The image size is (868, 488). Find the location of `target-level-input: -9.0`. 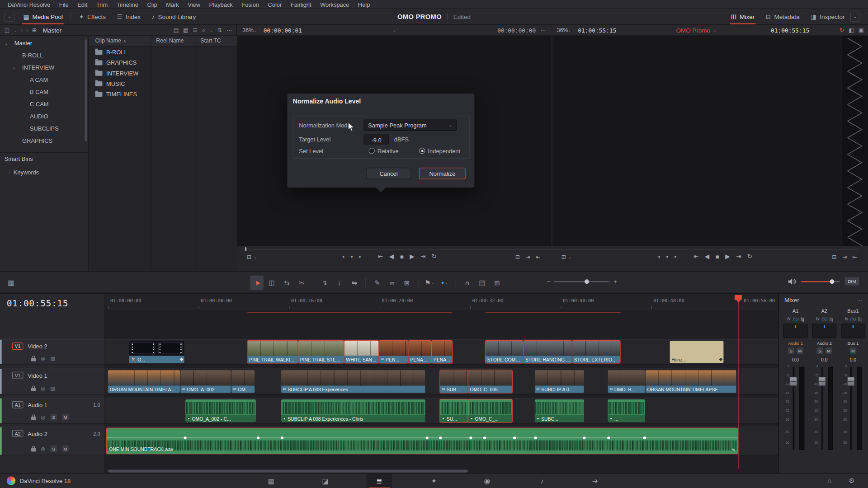

target-level-input: -9.0 is located at coordinates (376, 140).